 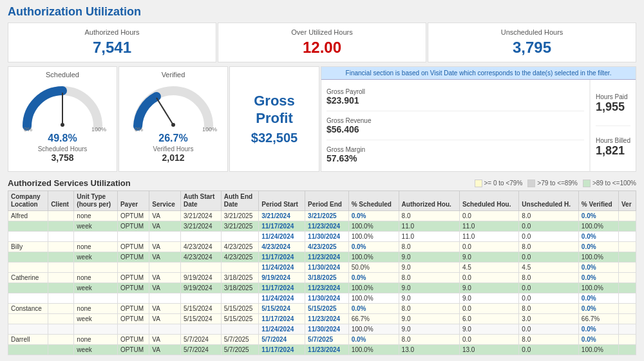 What do you see at coordinates (322, 350) in the screenshot?
I see `table-row: weekOPTUMVA5/7/20245/7/202511/17/202411/…` at bounding box center [322, 350].